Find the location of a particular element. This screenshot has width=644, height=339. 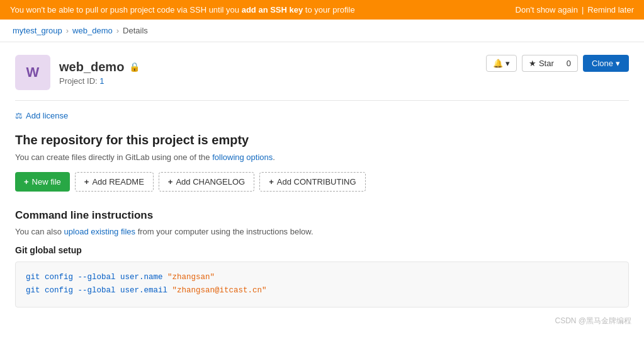

star-group: ★ Star 0 is located at coordinates (550, 63).